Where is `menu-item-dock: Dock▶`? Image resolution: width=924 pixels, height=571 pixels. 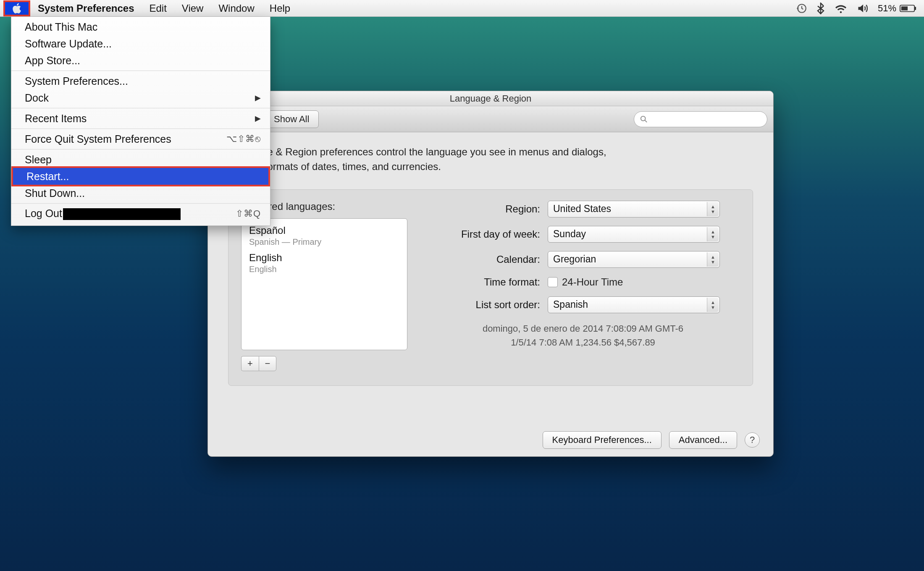
menu-item-dock: Dock▶ is located at coordinates (141, 98).